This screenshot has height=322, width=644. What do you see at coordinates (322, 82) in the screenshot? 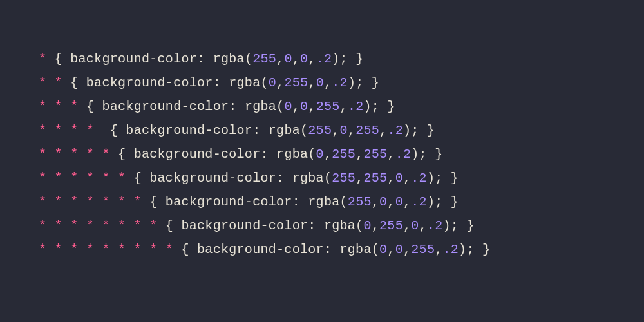
I see `code-line: * * { background-color: rgba(0,255,0,.2)…` at bounding box center [322, 82].